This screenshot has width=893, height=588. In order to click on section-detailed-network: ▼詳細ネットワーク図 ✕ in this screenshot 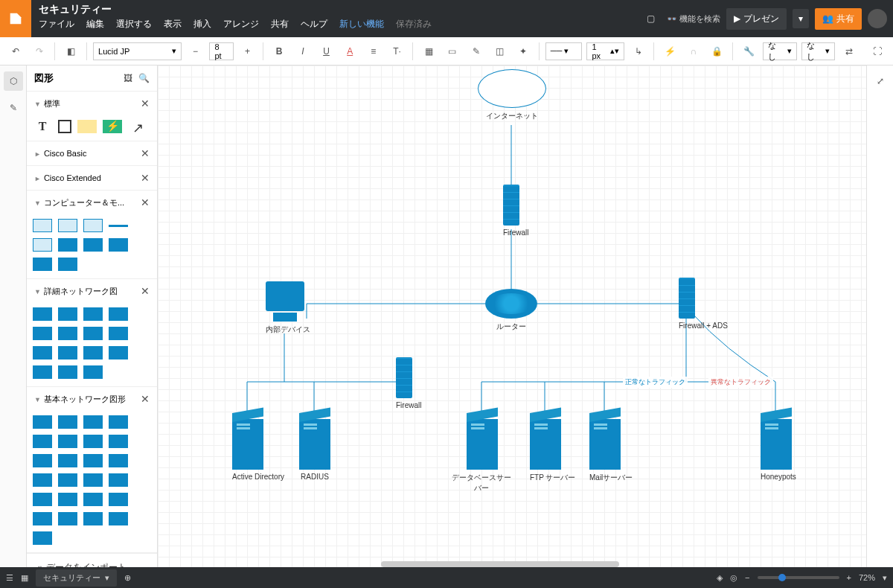, I will do `click(92, 291)`.